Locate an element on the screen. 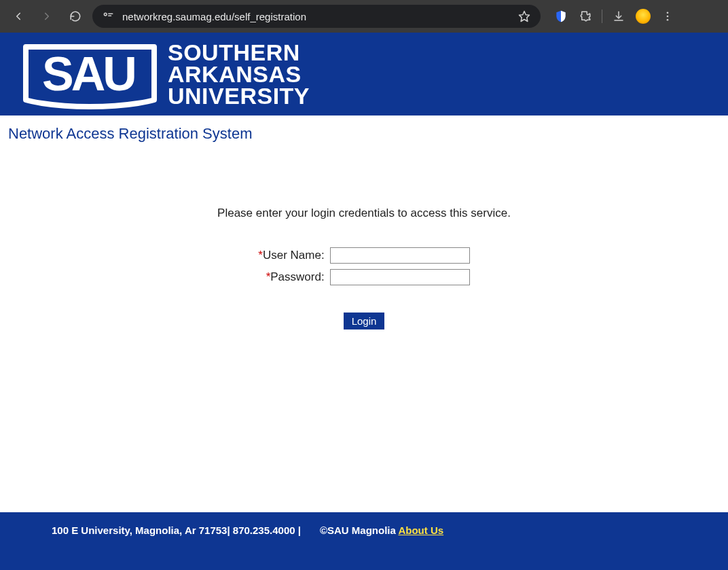 This screenshot has height=570, width=728. login-form: *User Name: *Password: is located at coordinates (364, 266).